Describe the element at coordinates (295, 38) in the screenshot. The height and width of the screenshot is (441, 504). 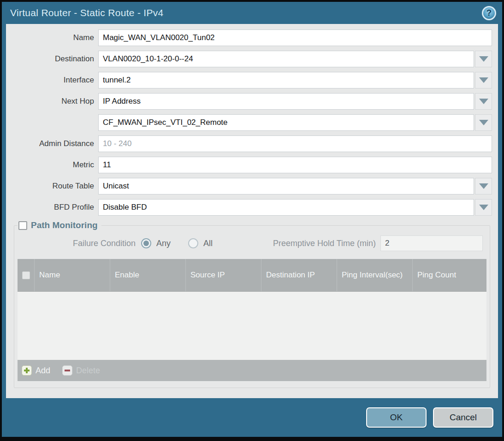
I see `name-field-wrap` at that location.